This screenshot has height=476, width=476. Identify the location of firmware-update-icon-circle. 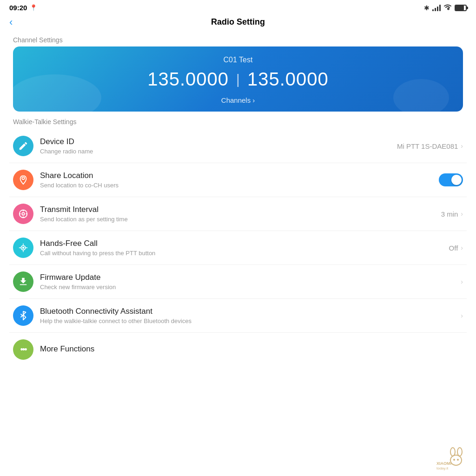
(23, 282).